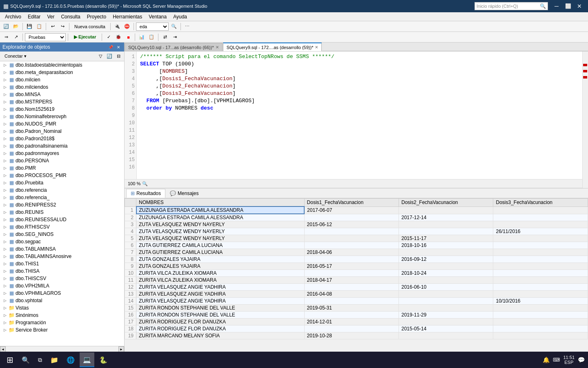 This screenshot has width=588, height=368. Describe the element at coordinates (356, 273) in the screenshot. I see `table-row: 10ZURITA VILCA ZULEIKA XIOMARA2018-10-24` at that location.